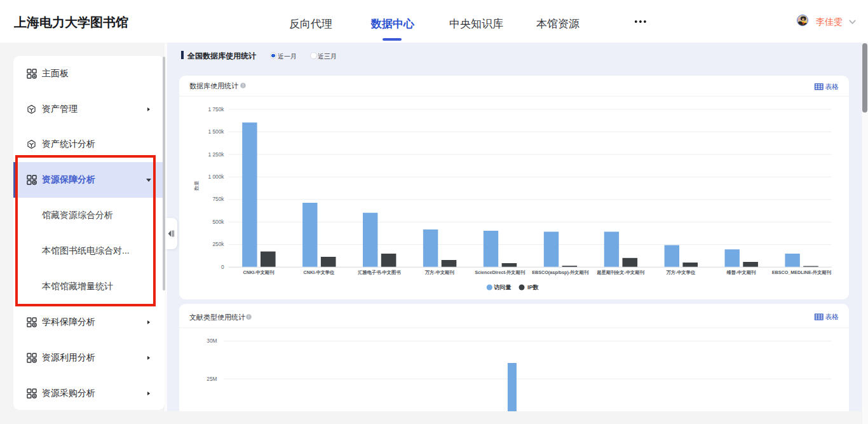 This screenshot has height=424, width=868. I want to click on svg-text: 万方-中文期刊, so click(440, 272).